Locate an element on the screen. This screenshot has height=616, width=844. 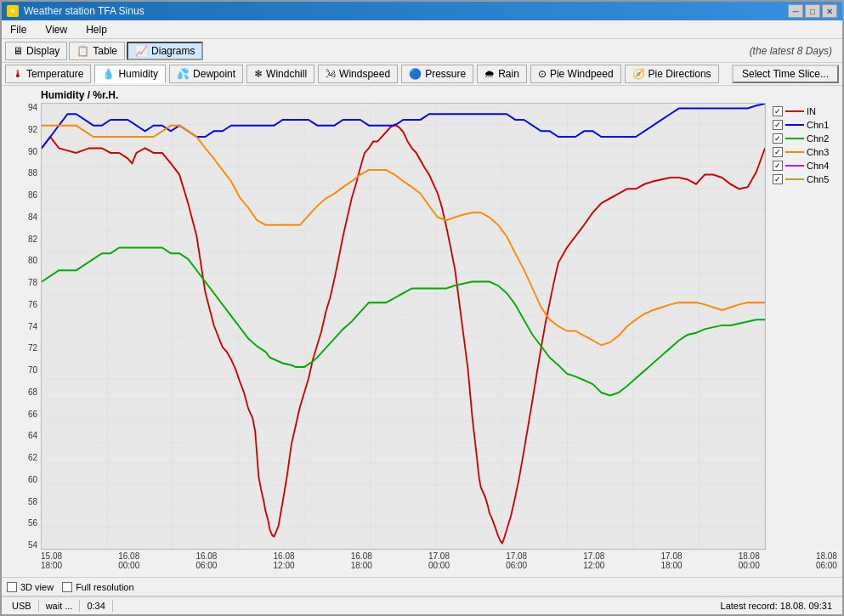
diagrams-button: 📈 Diagrams is located at coordinates (165, 51).